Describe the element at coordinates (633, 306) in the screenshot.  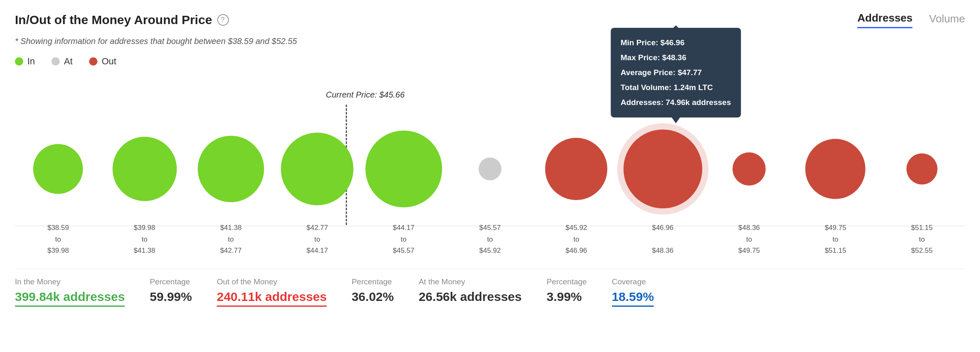
I see `stat-underline-coverage` at that location.